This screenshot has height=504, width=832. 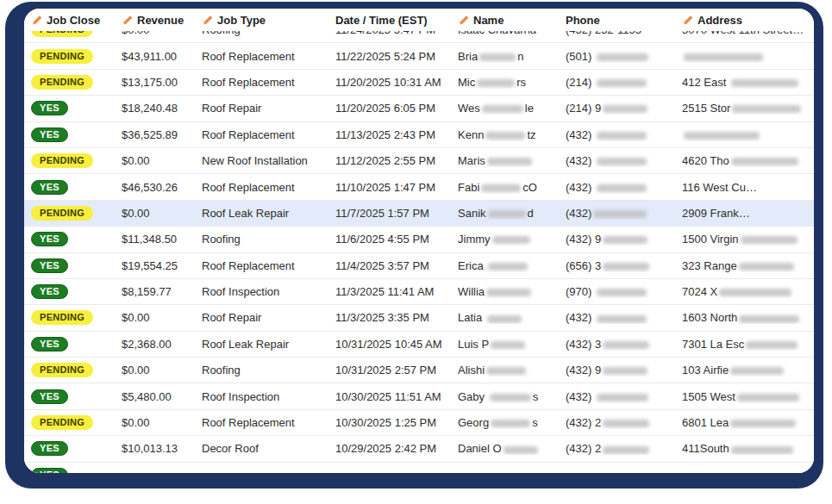 What do you see at coordinates (162, 21) in the screenshot?
I see `column-header-revenue: Revenue` at bounding box center [162, 21].